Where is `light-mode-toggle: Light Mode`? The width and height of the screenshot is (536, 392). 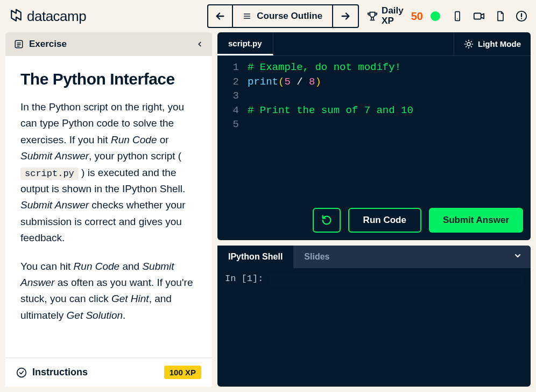
light-mode-toggle: Light Mode is located at coordinates (492, 44).